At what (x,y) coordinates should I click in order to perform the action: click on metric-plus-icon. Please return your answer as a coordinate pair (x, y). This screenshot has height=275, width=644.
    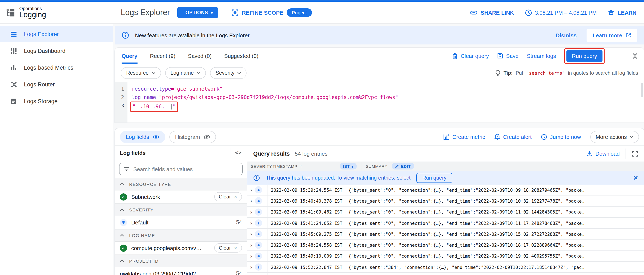
    Looking at the image, I should click on (446, 137).